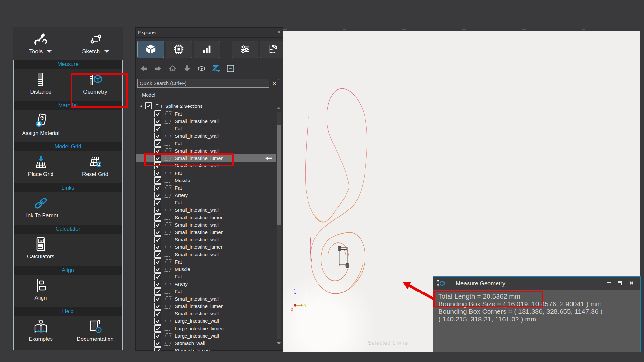 Image resolution: width=644 pixels, height=362 pixels. Describe the element at coordinates (279, 344) in the screenshot. I see `scroll-down-icon` at that location.